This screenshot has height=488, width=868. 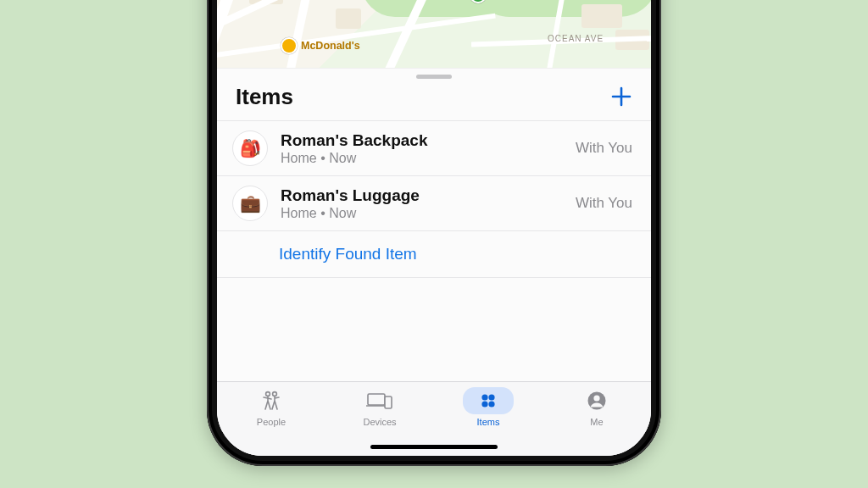 What do you see at coordinates (488, 422) in the screenshot?
I see `tab-label: Items` at bounding box center [488, 422].